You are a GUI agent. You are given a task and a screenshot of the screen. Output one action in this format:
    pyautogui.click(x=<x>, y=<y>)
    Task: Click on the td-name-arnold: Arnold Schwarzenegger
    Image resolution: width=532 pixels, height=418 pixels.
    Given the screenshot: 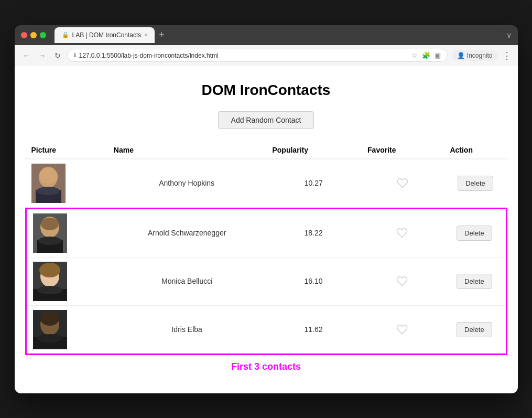 What is the action you would take?
    pyautogui.click(x=187, y=233)
    